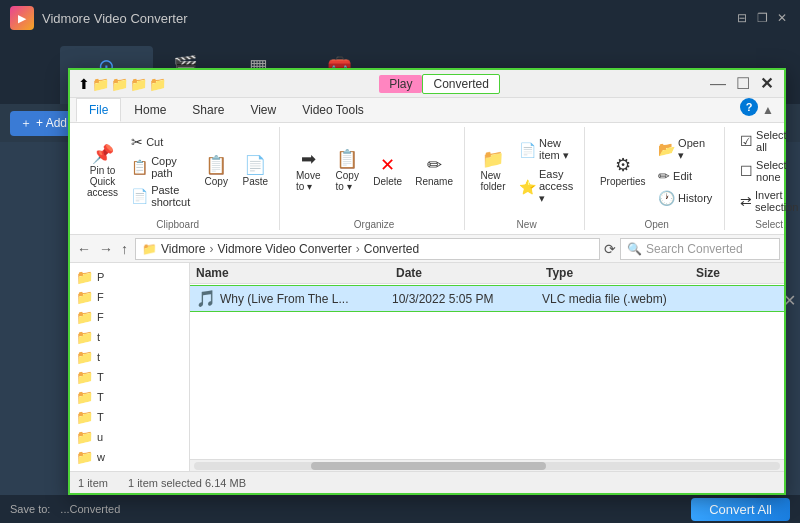 The height and width of the screenshot is (523, 800). Describe the element at coordinates (749, 107) in the screenshot. I see `help-button: ?` at that location.